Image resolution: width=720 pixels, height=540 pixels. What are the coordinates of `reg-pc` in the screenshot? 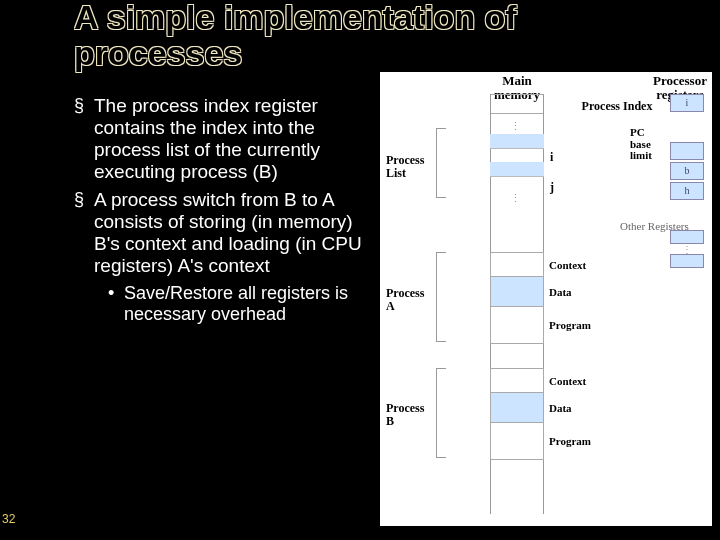 It's located at (687, 151).